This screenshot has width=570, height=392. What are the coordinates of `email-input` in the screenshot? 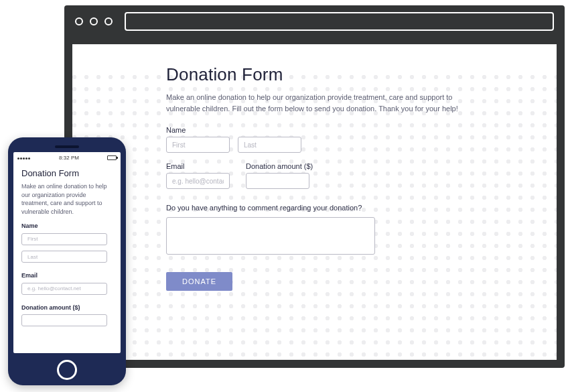 It's located at (198, 181).